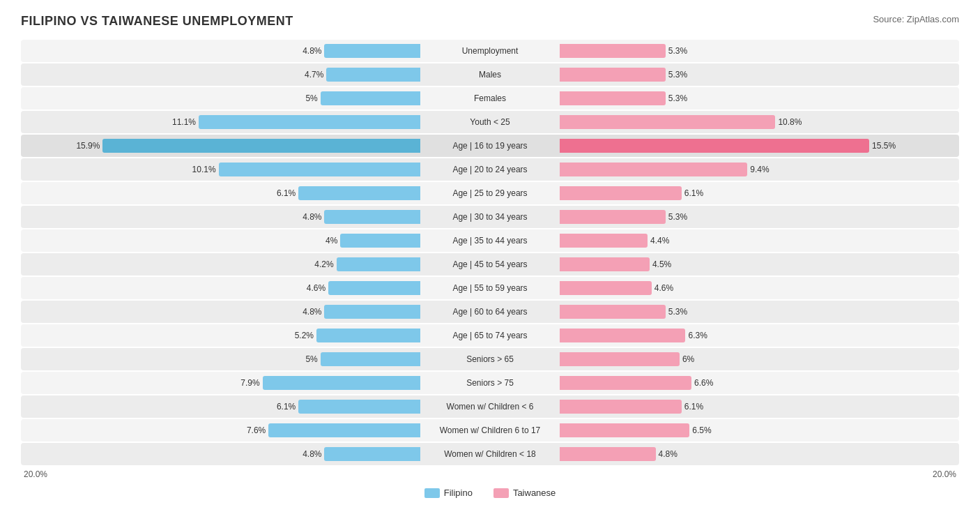  What do you see at coordinates (220, 430) in the screenshot?
I see `left-zone: 7.6%` at bounding box center [220, 430].